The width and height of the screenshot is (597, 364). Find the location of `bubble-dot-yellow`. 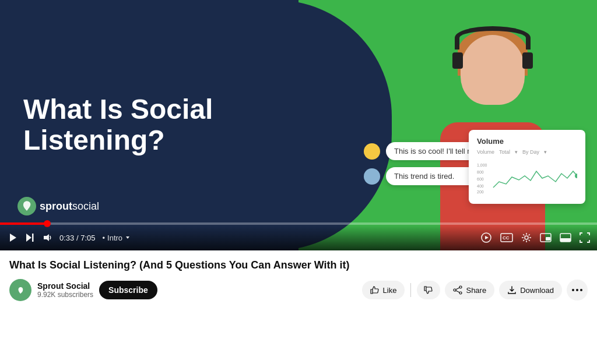

bubble-dot-yellow is located at coordinates (372, 151).